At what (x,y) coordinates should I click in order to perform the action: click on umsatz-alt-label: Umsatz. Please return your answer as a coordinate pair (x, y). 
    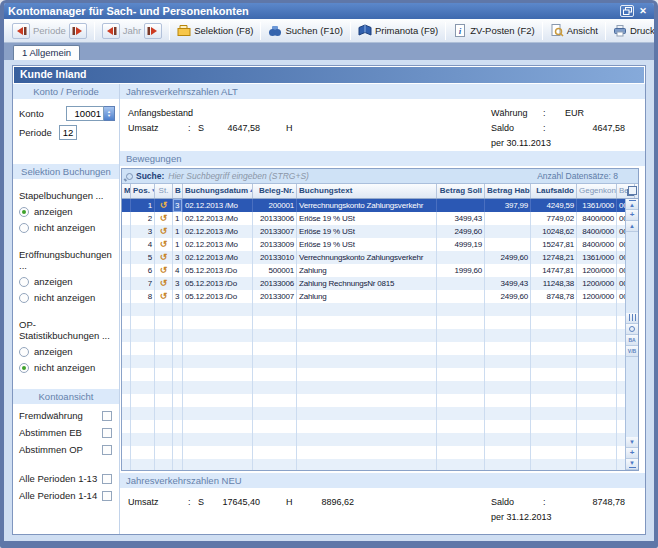
    Looking at the image, I should click on (158, 128).